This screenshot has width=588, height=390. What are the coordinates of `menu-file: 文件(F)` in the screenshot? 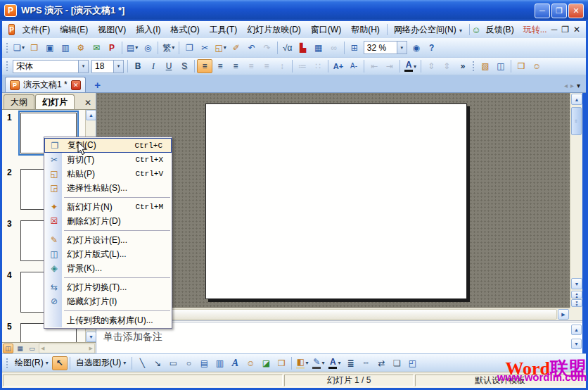 It's located at (37, 30).